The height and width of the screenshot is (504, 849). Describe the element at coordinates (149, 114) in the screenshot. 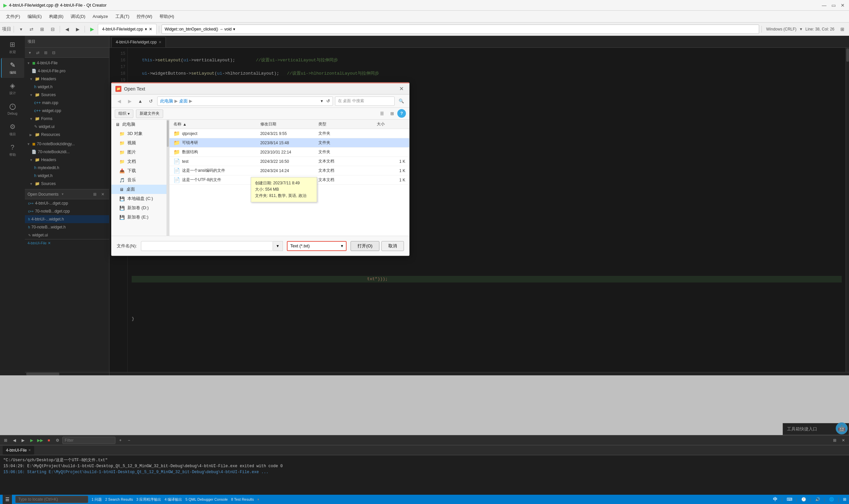

I see `new-folder-btn: 新建文件夹` at that location.